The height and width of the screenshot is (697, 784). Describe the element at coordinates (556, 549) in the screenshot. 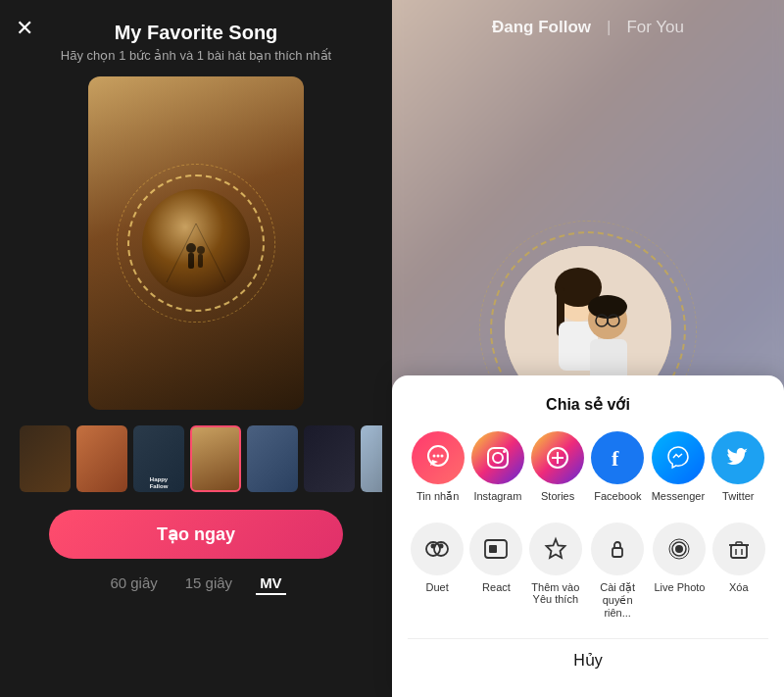

I see `them-vao-icon` at that location.